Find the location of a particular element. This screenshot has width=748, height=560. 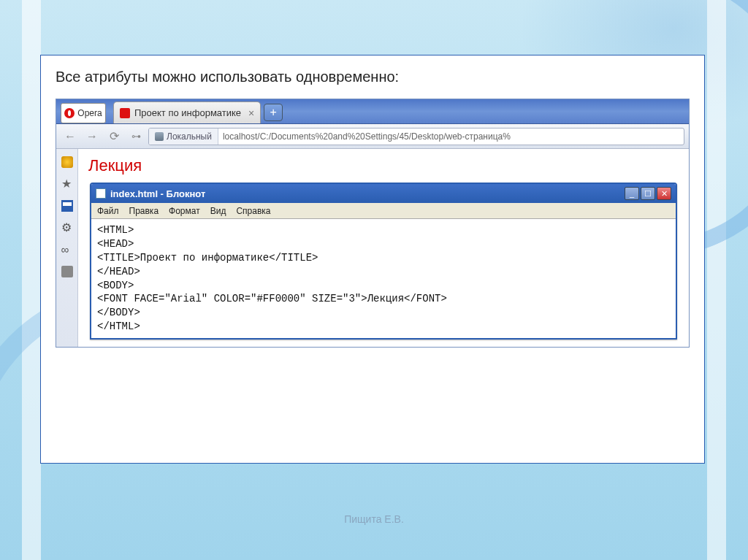

address-badge: Локальный is located at coordinates (184, 137).